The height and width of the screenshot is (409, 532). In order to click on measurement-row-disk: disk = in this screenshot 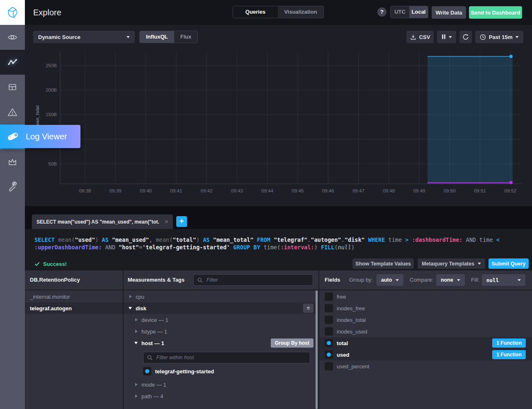, I will do `click(221, 308)`.